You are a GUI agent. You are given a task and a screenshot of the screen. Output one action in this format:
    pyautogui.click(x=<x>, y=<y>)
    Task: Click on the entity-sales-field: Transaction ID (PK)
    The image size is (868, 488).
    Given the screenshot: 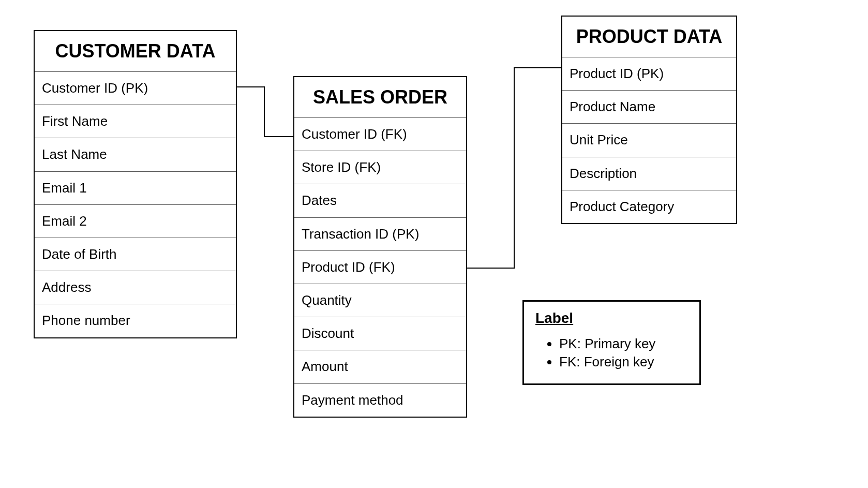 What is the action you would take?
    pyautogui.click(x=380, y=234)
    